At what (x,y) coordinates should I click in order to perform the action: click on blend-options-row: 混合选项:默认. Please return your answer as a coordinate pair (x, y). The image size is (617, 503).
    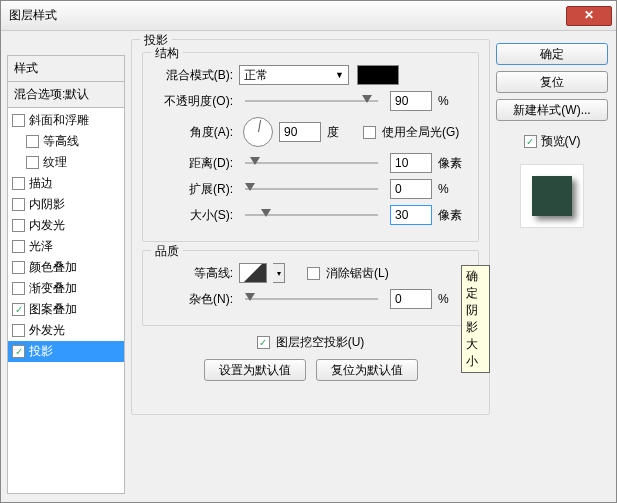
    Looking at the image, I should click on (66, 94).